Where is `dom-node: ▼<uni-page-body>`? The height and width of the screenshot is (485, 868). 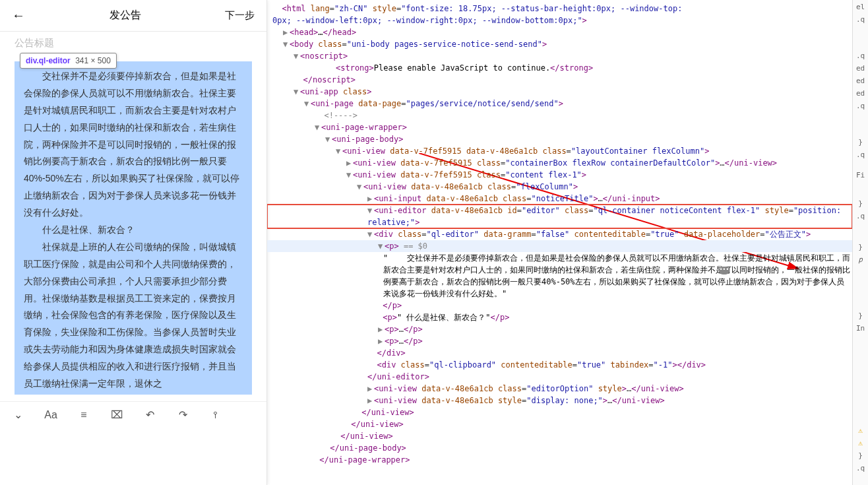
dom-node: ▼<uni-page-body> is located at coordinates (559, 139).